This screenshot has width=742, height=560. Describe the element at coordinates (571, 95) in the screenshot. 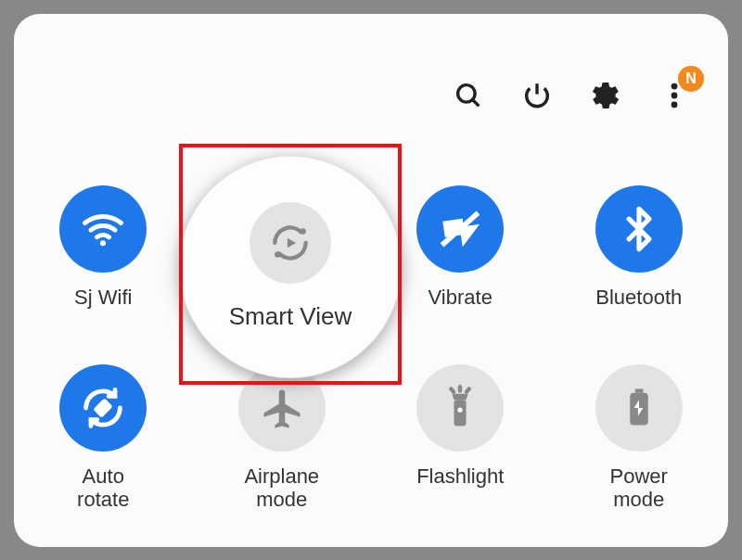

I see `toolbar: N` at that location.